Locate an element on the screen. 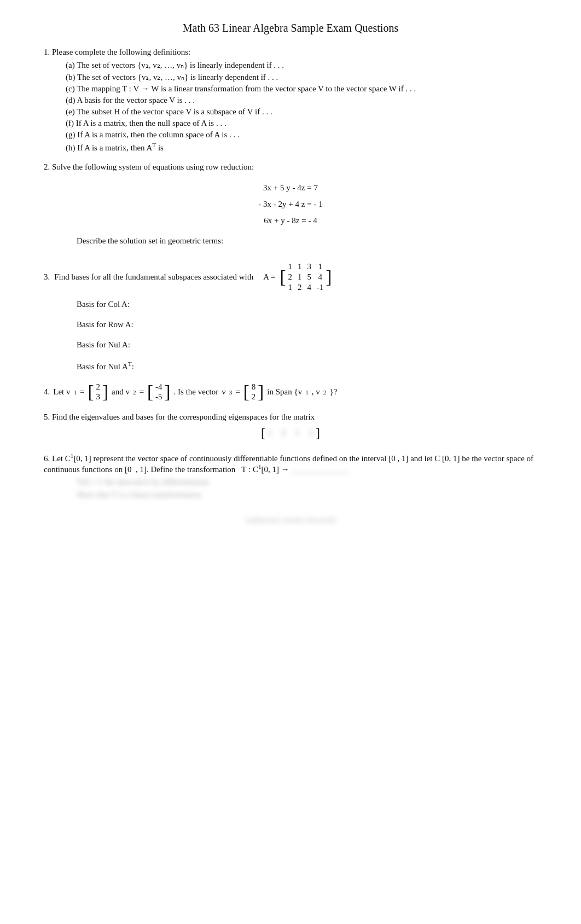 The height and width of the screenshot is (924, 581). eq2: - 3x - 2y + 4 z = - 1 is located at coordinates (290, 204).